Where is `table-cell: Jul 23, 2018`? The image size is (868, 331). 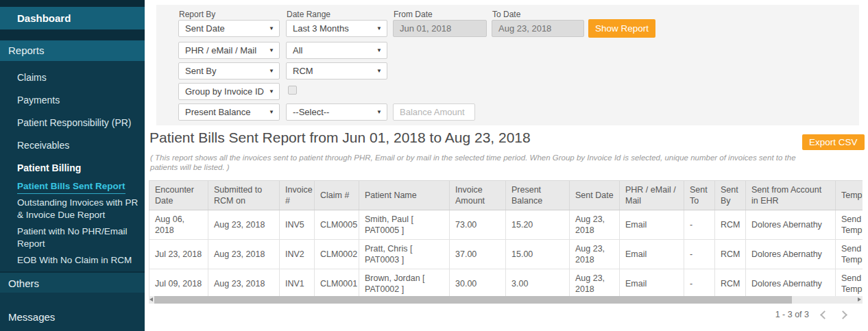 table-cell: Jul 23, 2018 is located at coordinates (179, 255).